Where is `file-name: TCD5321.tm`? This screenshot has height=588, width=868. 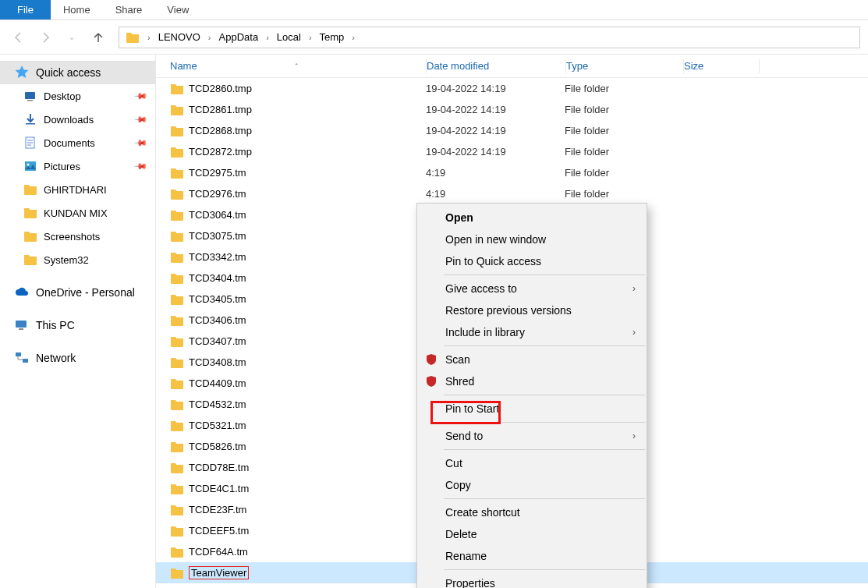 file-name: TCD5321.tm is located at coordinates (218, 426).